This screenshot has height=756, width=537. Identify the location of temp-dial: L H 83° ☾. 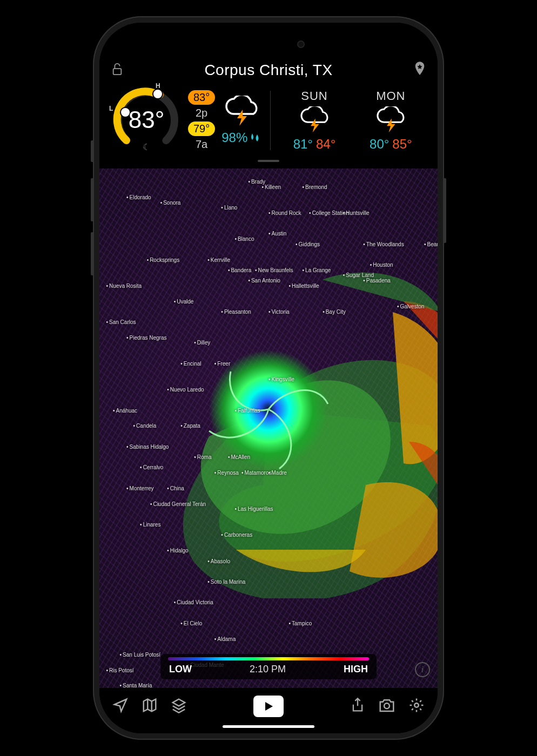
(146, 120).